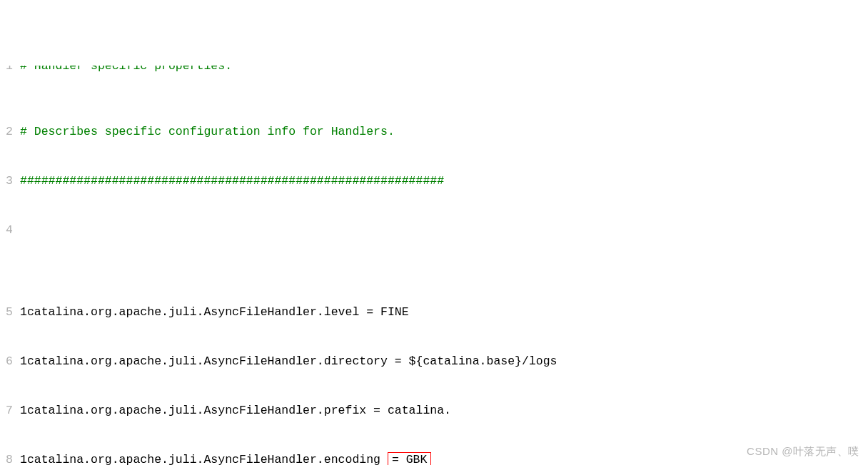  I want to click on line-number: 3, so click(8, 181).